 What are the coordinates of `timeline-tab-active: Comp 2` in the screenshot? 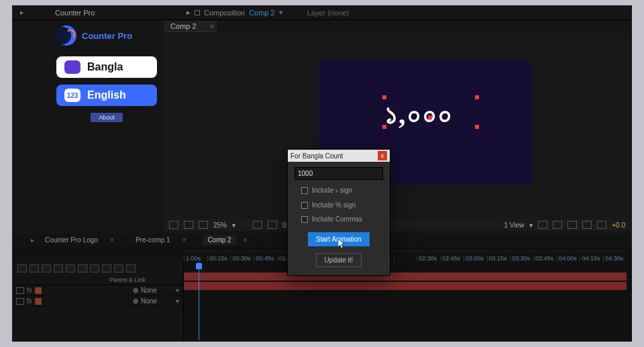 It's located at (220, 240).